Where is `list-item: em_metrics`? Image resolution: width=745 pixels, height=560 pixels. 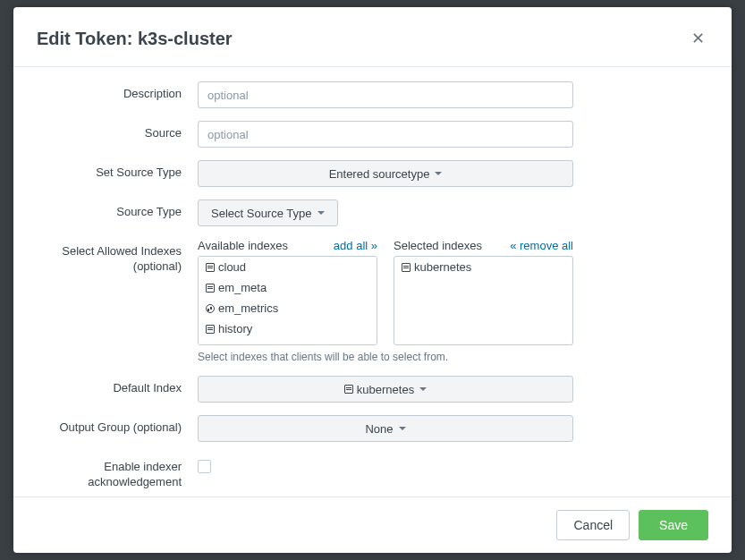
list-item: em_metrics is located at coordinates (288, 308).